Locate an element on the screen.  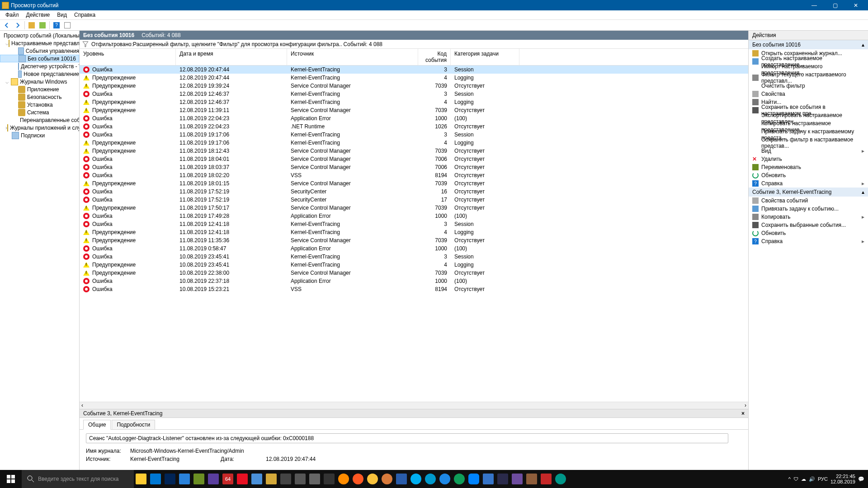
tree-item-device-mgr: Диспетчер устройств - V is located at coordinates (40, 66).